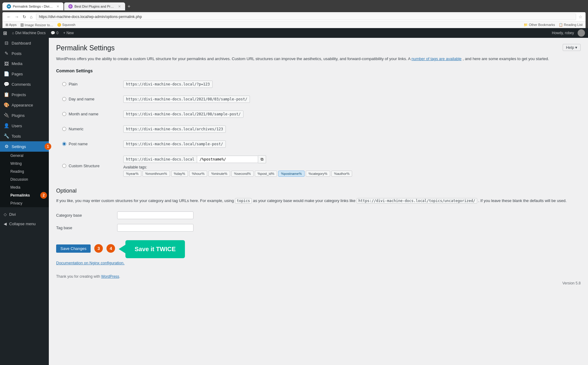 The height and width of the screenshot is (365, 588). I want to click on callout-box: Save it TWICE, so click(155, 249).